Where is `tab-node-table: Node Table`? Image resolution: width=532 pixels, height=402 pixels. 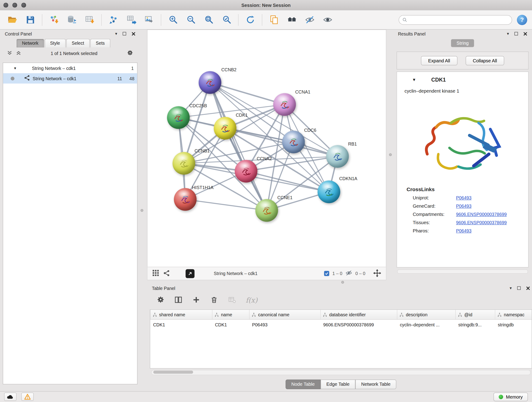
tab-node-table: Node Table is located at coordinates (303, 384).